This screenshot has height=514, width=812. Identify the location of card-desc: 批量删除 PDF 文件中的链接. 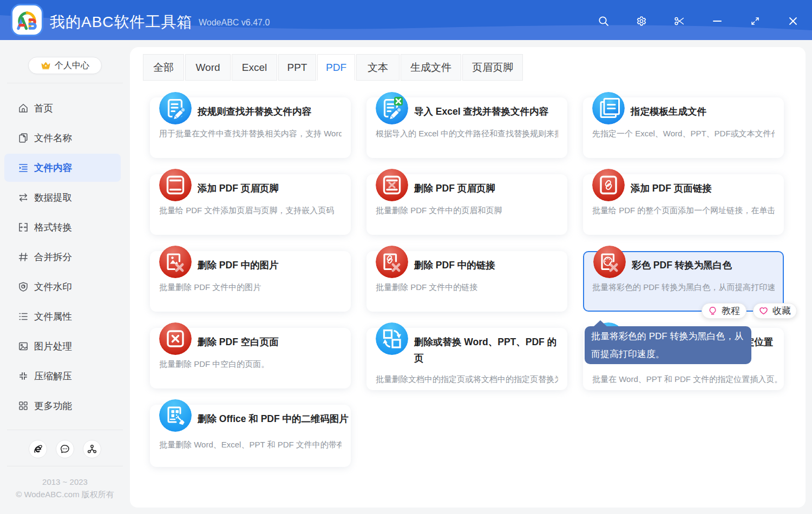
(467, 287).